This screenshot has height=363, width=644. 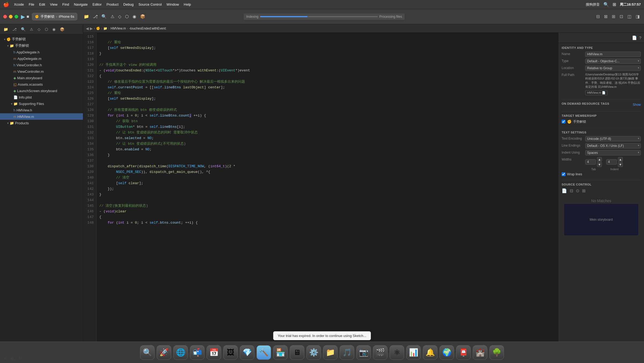 What do you see at coordinates (572, 191) in the screenshot?
I see `sc-diff-icon: ⊟` at bounding box center [572, 191].